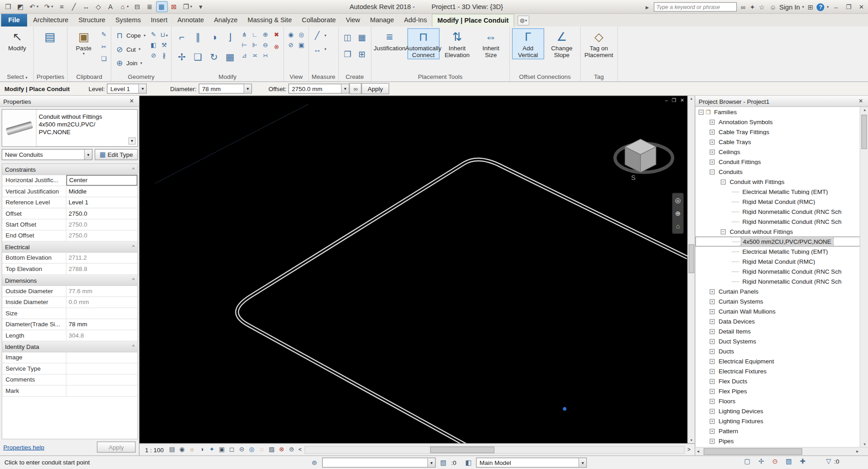  I want to click on tree-item-curtain-systems: +Curtain Systems, so click(778, 301).